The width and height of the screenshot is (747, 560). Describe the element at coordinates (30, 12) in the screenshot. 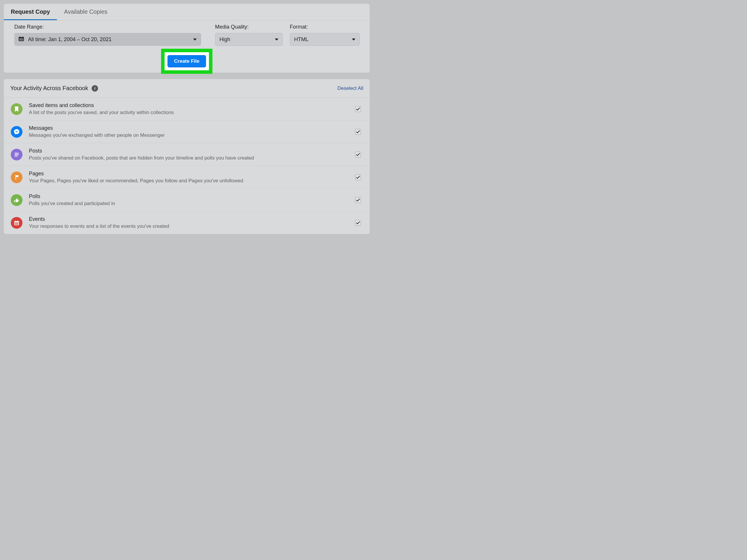

I see `tab-request-copy: Request Copy` at that location.